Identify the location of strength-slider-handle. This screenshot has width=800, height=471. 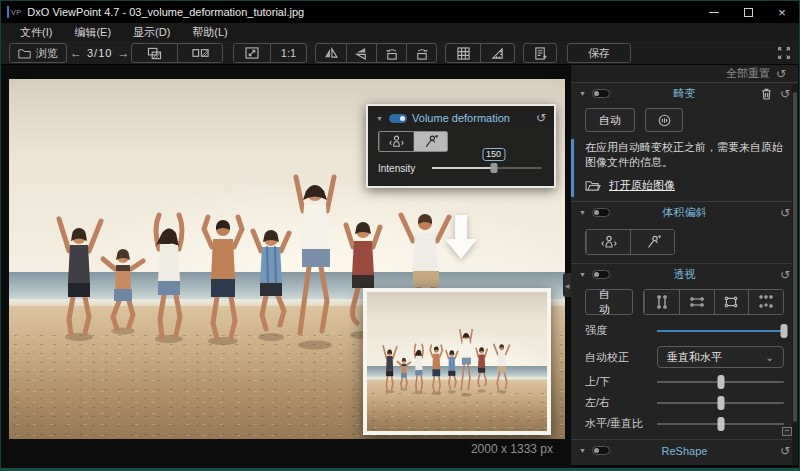
(784, 331).